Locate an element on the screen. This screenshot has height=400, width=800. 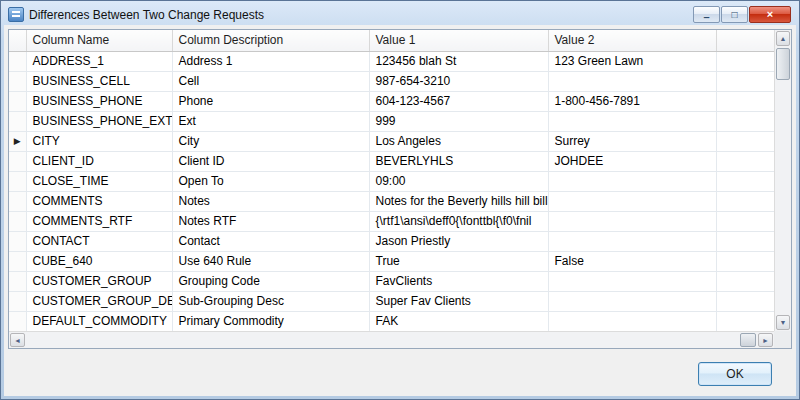
grid-cell: True is located at coordinates (458, 261).